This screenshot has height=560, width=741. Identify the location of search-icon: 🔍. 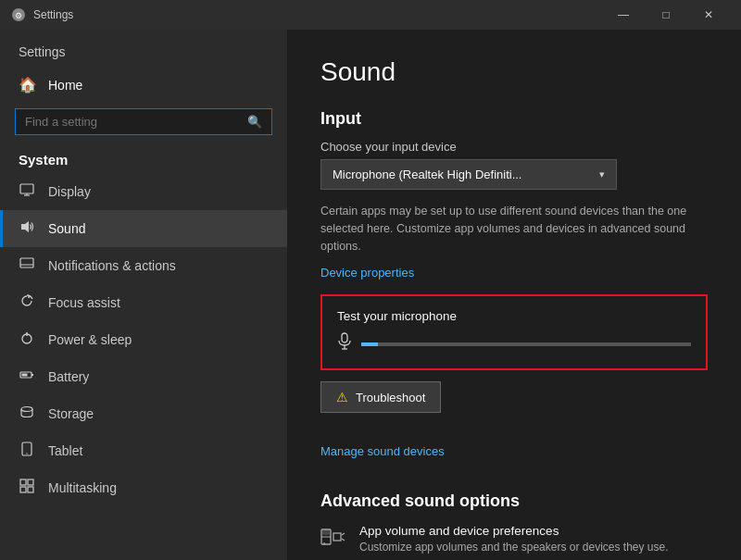
(255, 122).